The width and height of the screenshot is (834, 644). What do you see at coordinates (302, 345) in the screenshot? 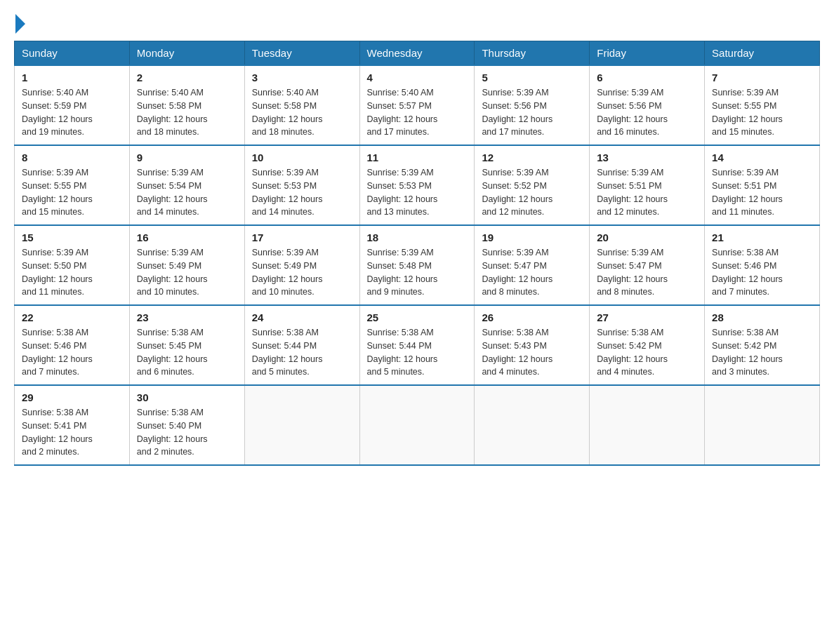
I see `calendar-day-cell: 24Sunrise: 5:38 AMSunset: 5:44 PMDayligh…` at bounding box center [302, 345].